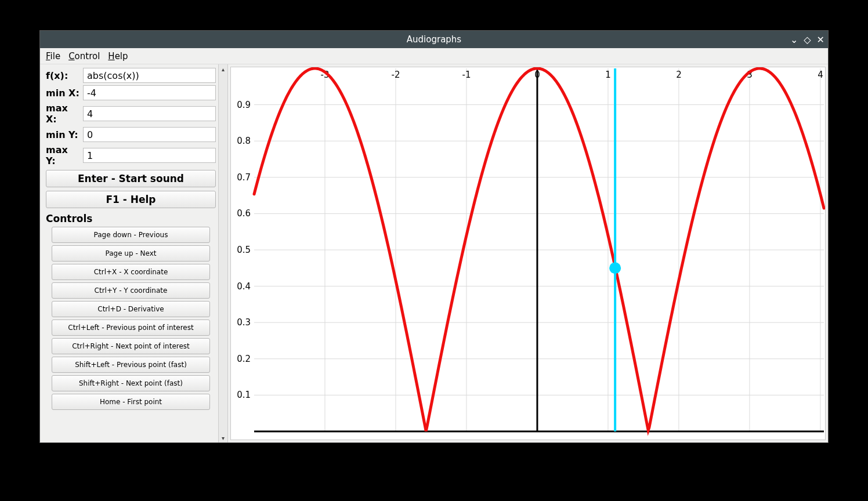 The height and width of the screenshot is (501, 868). I want to click on svg-text: 0.7, so click(244, 177).